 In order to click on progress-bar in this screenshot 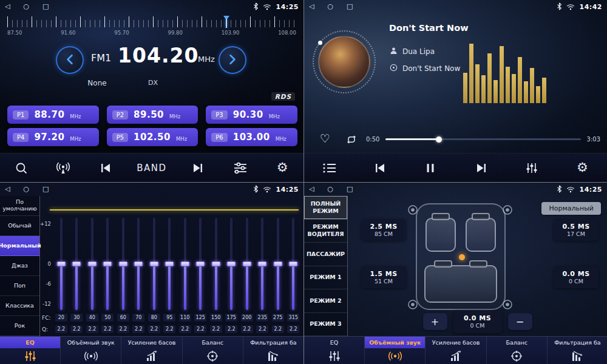, I will do `click(483, 140)`.